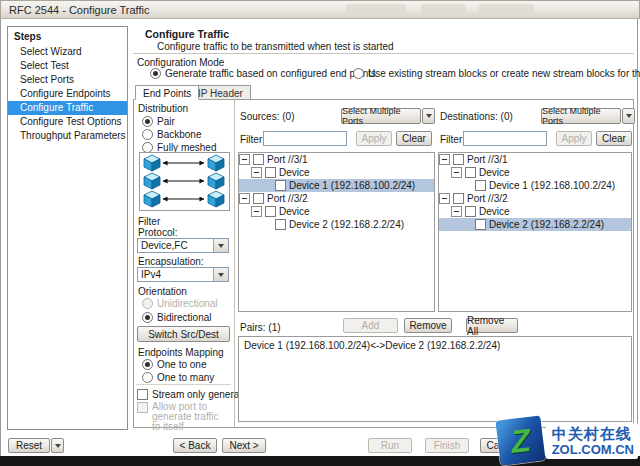 Image resolution: width=640 pixels, height=466 pixels. Describe the element at coordinates (535, 186) in the screenshot. I see `destinations-node-device1: Device 1 (192.168.100.2/24)` at that location.